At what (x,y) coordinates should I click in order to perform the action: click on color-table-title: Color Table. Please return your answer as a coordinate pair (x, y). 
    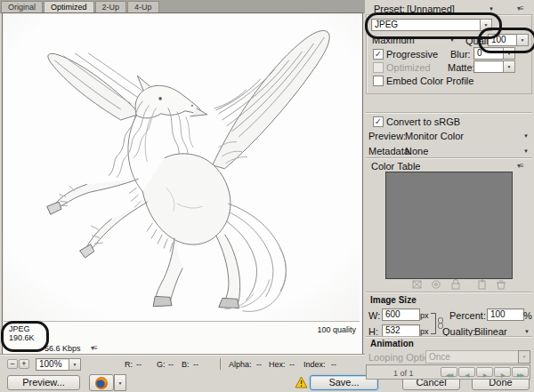
    Looking at the image, I should click on (395, 166).